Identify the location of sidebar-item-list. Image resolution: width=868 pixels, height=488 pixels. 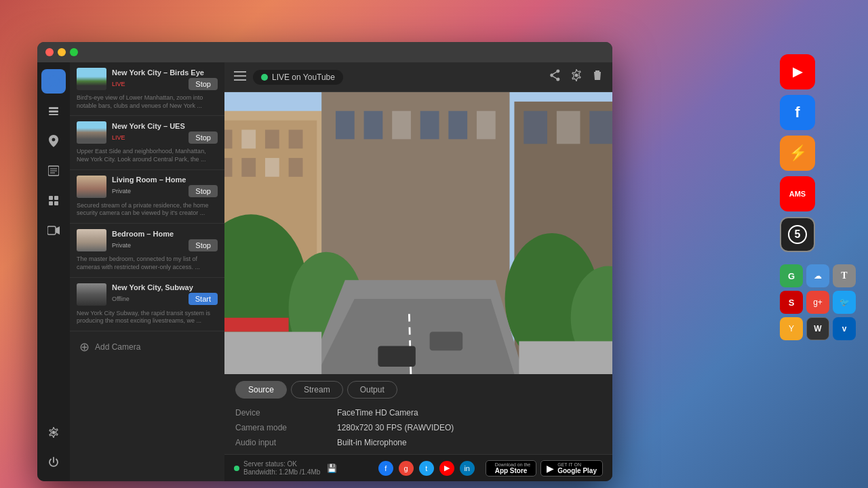
(54, 171).